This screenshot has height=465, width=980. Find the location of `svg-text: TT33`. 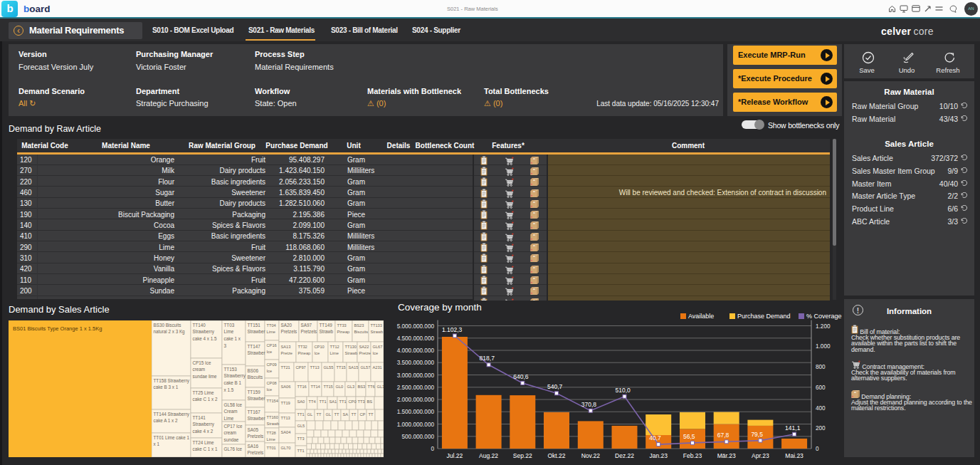

svg-text: TT33 is located at coordinates (342, 325).